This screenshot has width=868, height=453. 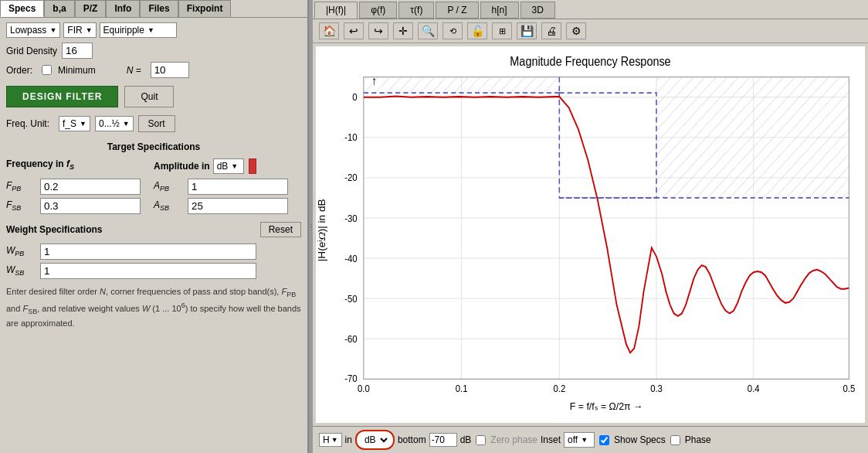 I want to click on tab-files: Files, so click(x=159, y=9).